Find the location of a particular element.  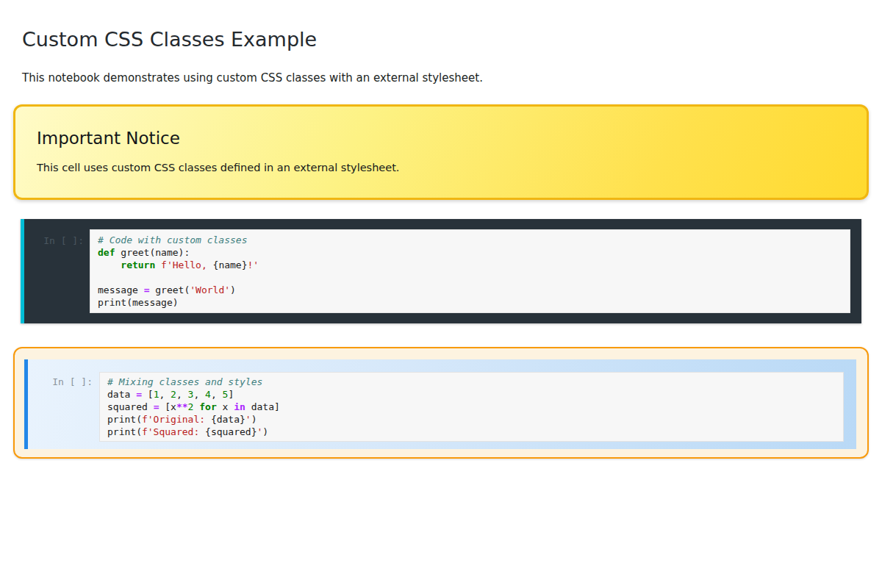

code-line is located at coordinates (470, 278).